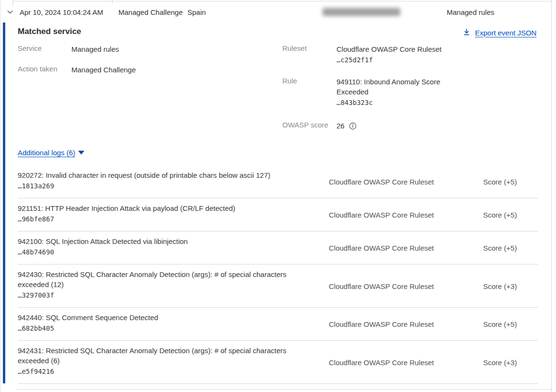 The image size is (556, 392). I want to click on log-rule-hash: …682bb405, so click(161, 328).